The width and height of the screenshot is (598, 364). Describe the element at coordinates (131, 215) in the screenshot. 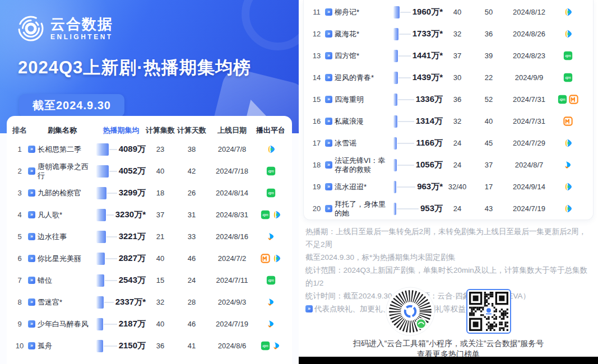

I see `hot-period-avg-value: 3230万*` at that location.